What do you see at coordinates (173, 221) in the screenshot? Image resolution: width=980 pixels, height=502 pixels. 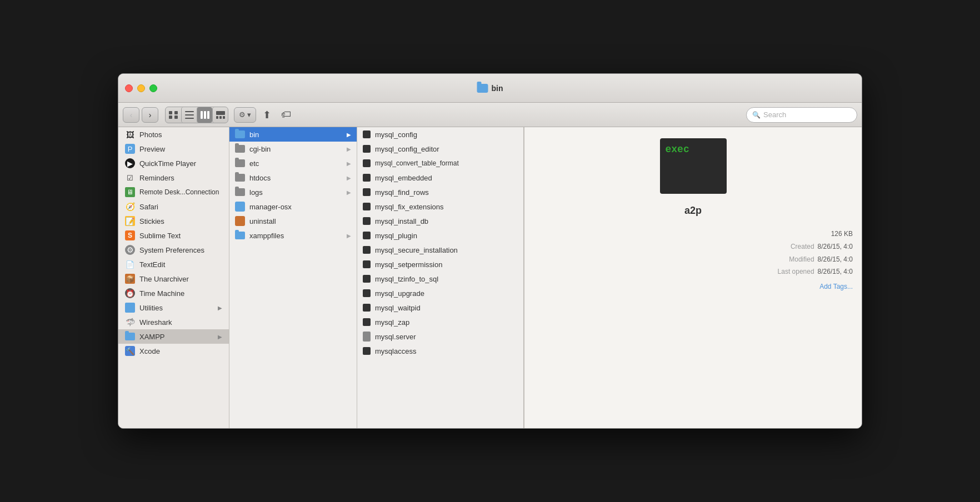 I see `sidebar-item-stickies: 📝 Stickies` at bounding box center [173, 221].